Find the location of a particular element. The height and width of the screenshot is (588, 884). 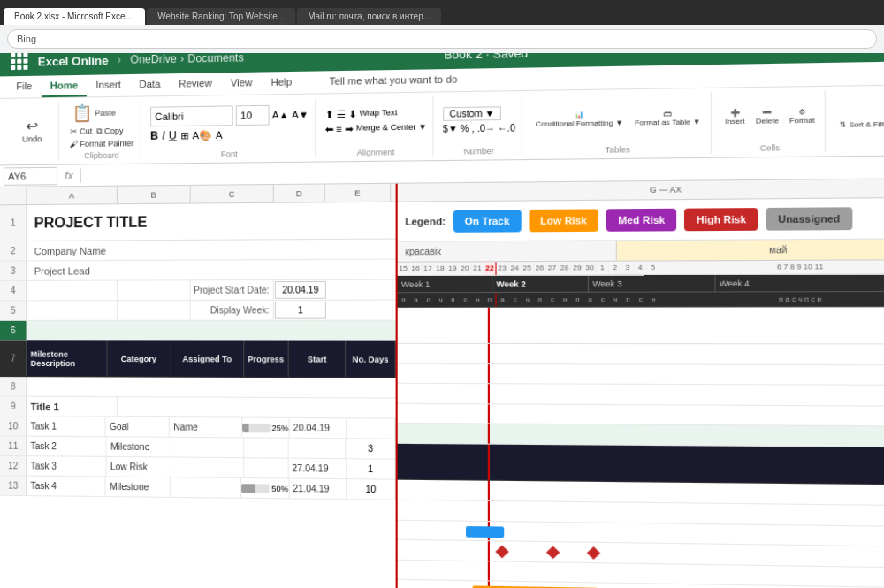

day-21: 21 is located at coordinates (477, 269).